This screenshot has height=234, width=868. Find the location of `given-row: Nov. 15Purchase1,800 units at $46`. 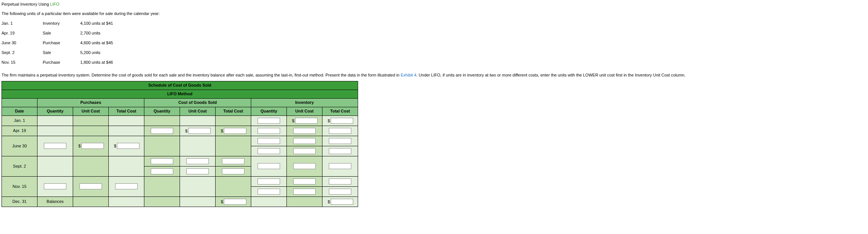

given-row: Nov. 15Purchase1,800 units at $46 is located at coordinates (71, 64).